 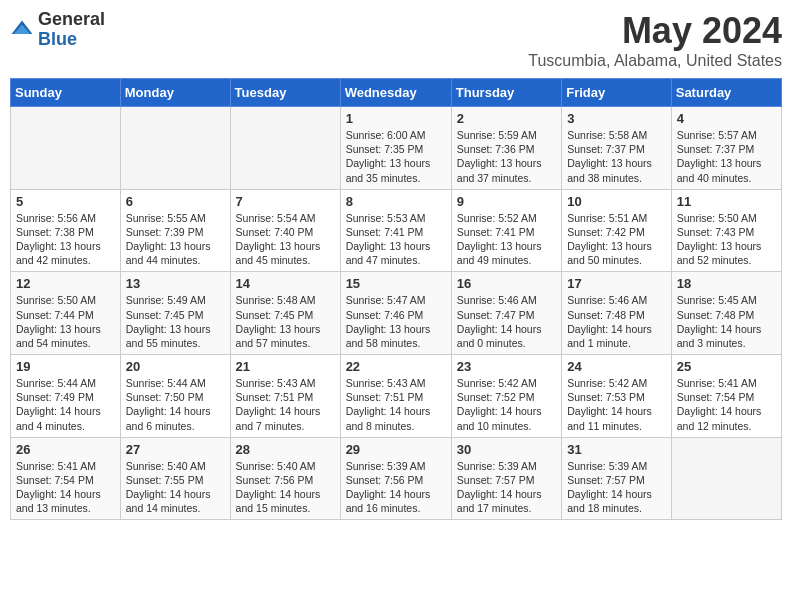 What do you see at coordinates (176, 202) in the screenshot?
I see `day-number: 6` at bounding box center [176, 202].